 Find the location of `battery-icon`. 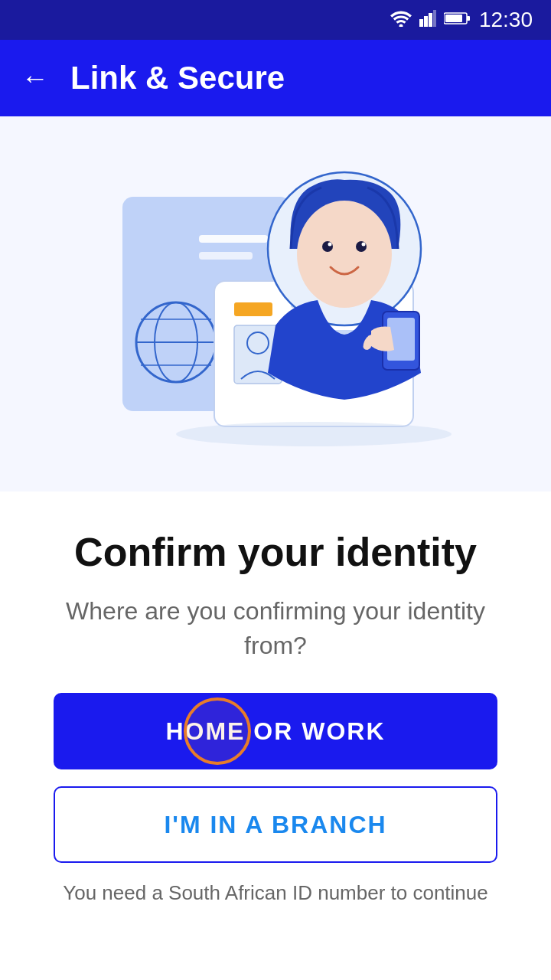

battery-icon is located at coordinates (457, 20).